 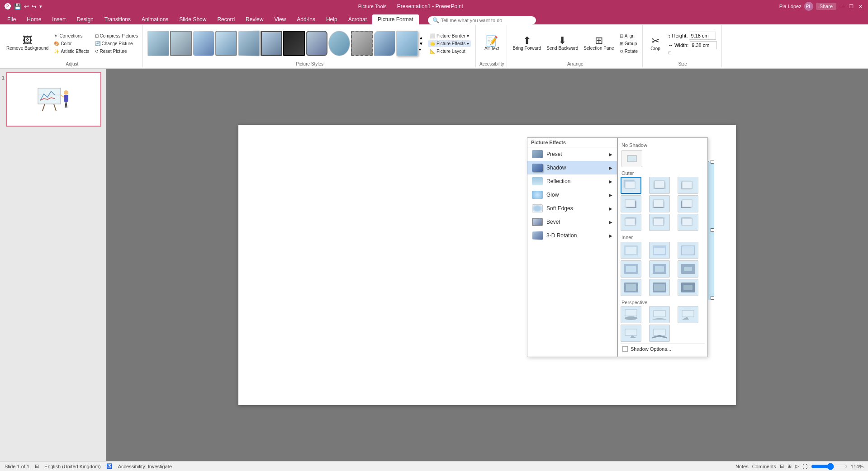 I want to click on shadow-options-button: Shadow Options..., so click(x=663, y=349).